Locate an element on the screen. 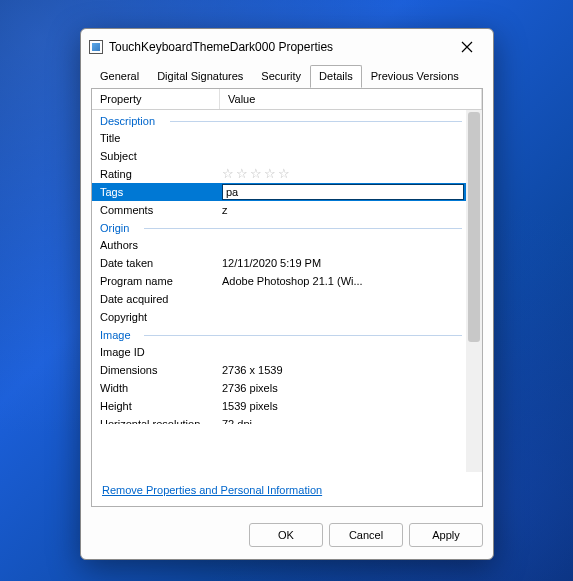  titlebar: TouchKeyboardThemeDark000 Properties is located at coordinates (287, 47).